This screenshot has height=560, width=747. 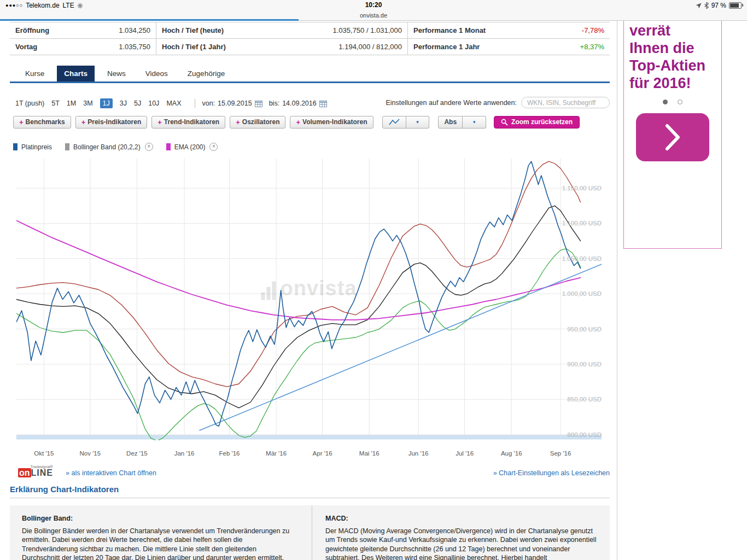 I want to click on period-1t-push: 1T (push), so click(x=30, y=103).